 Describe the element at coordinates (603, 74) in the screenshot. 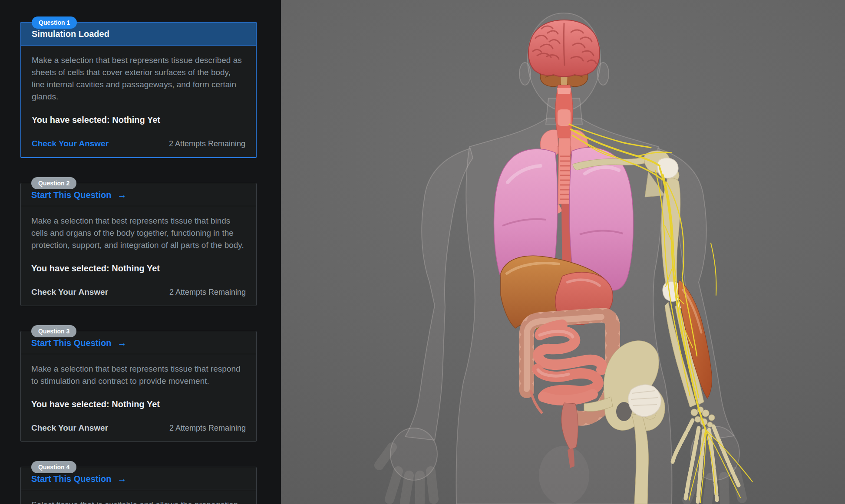

I see `right-ear` at that location.